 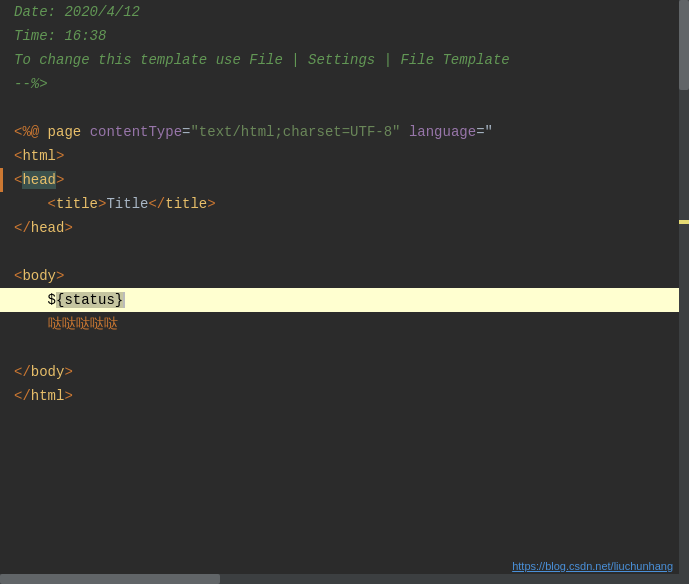 What do you see at coordinates (344, 228) in the screenshot?
I see `line-10: </head>` at bounding box center [344, 228].